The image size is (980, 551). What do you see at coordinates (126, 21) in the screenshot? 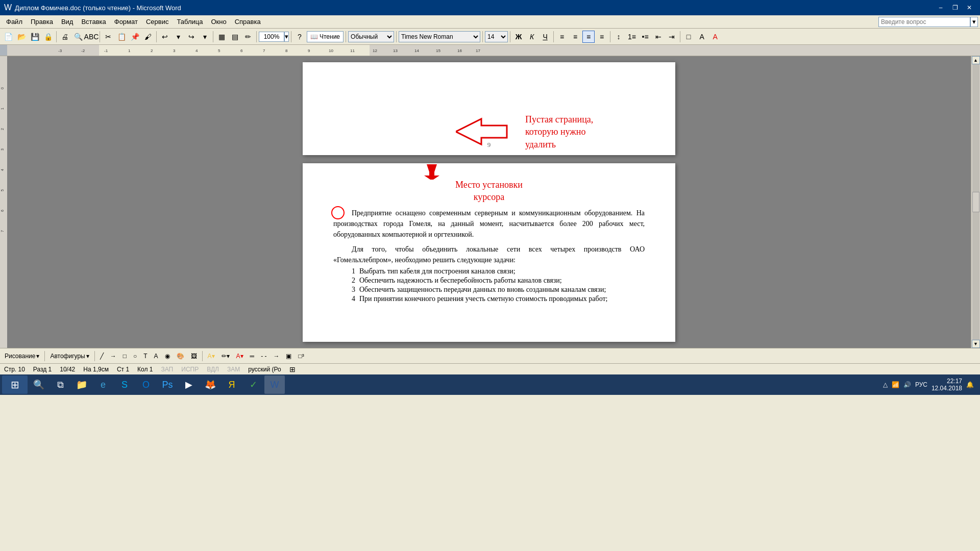
I see `menu-format: Формат` at bounding box center [126, 21].